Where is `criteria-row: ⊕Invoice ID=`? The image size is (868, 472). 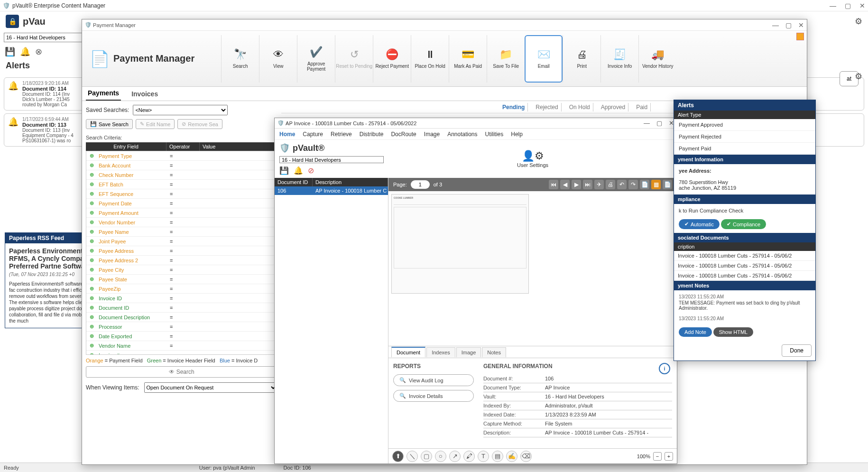
criteria-row: ⊕Invoice ID= is located at coordinates (182, 298).